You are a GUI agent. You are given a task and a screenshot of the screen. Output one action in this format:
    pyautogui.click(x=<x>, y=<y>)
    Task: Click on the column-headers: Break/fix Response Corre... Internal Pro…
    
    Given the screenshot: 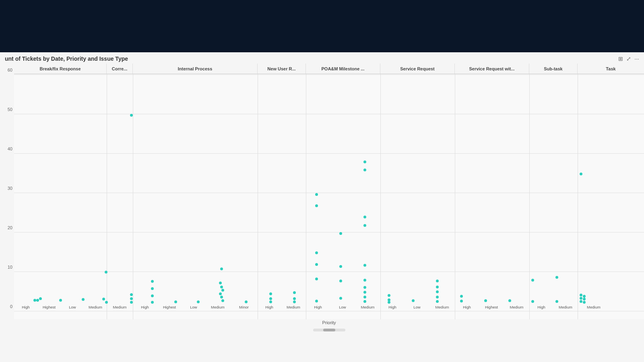 What is the action you would take?
    pyautogui.click(x=329, y=69)
    